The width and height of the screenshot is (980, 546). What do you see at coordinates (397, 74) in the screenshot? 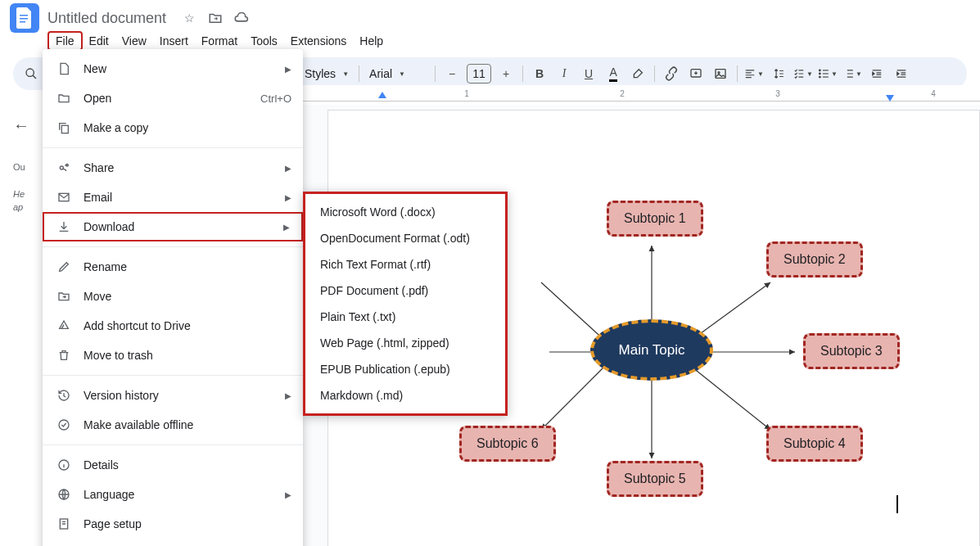
I see `font-select: Arial▼` at bounding box center [397, 74].